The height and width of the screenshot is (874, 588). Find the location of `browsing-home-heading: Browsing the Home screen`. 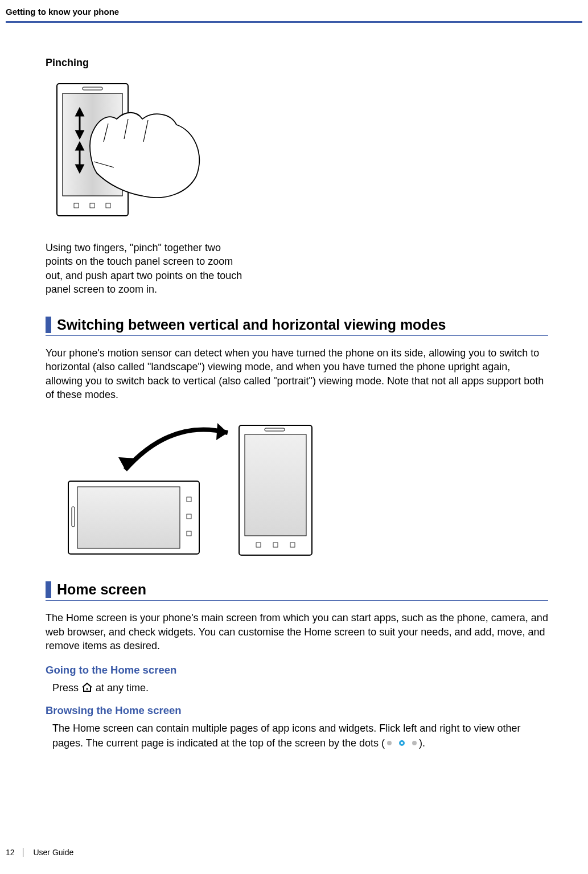

browsing-home-heading: Browsing the Home screen is located at coordinates (297, 711).